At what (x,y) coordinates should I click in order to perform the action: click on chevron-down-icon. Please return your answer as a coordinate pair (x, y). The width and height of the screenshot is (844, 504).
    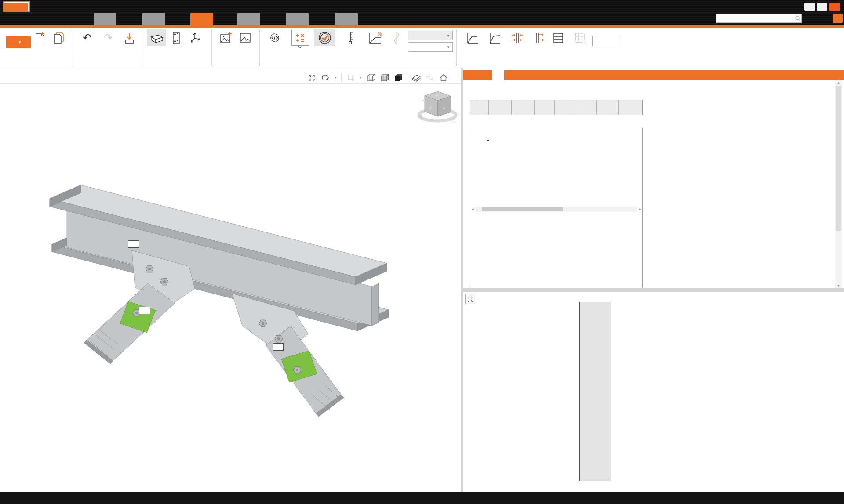
    Looking at the image, I should click on (300, 47).